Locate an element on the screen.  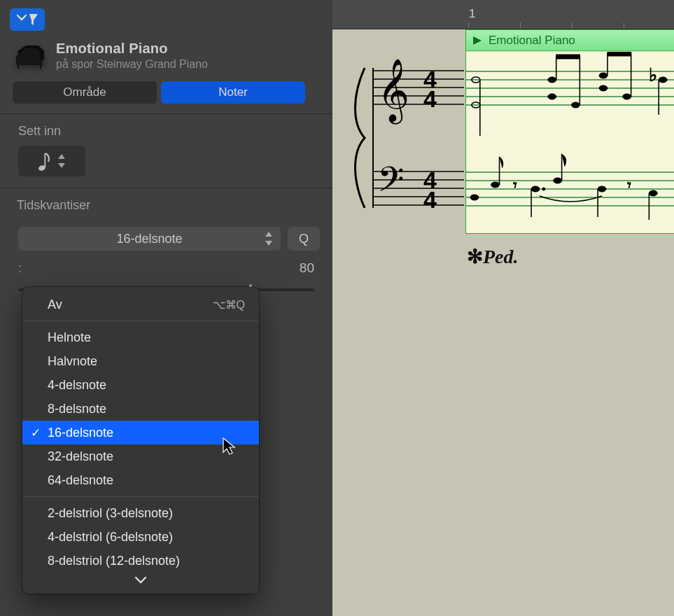
time-quantize-row: 16-delsnote Q is located at coordinates (167, 239).